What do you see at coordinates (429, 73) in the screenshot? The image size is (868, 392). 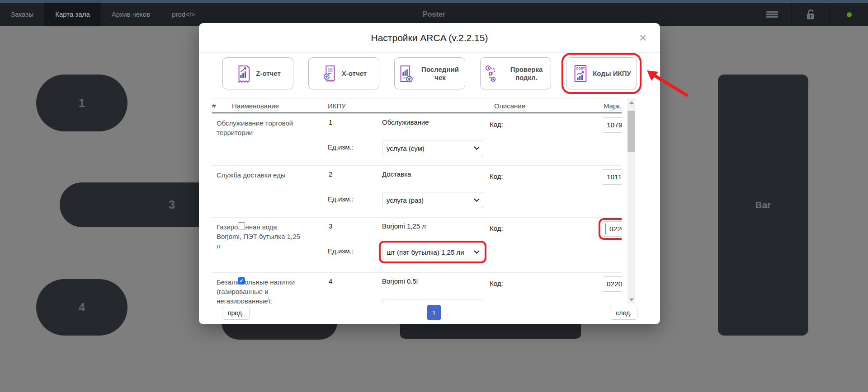 I see `report-actions-row: Z-отчет X-отчет Последний чек` at bounding box center [429, 73].